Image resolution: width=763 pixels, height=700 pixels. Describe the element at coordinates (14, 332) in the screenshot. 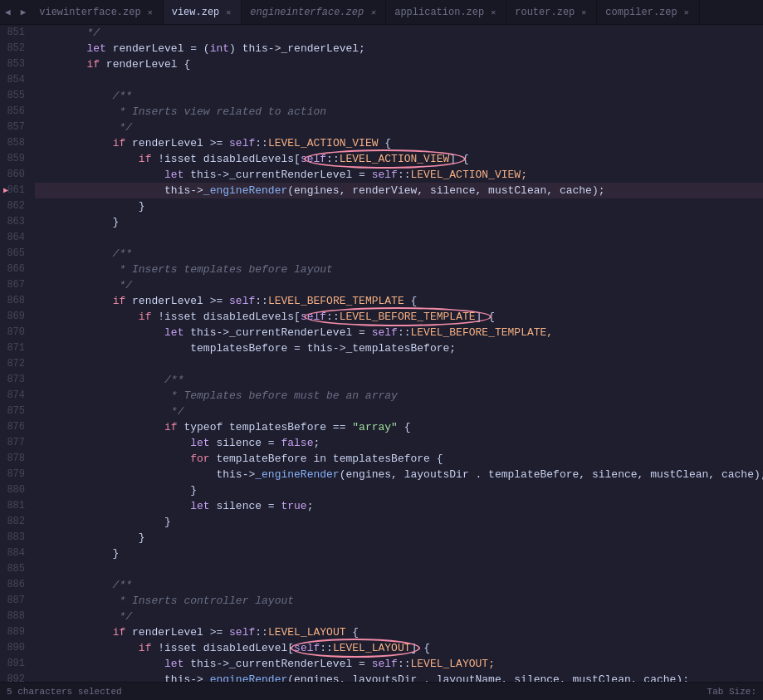

I see `line-number: 870` at that location.